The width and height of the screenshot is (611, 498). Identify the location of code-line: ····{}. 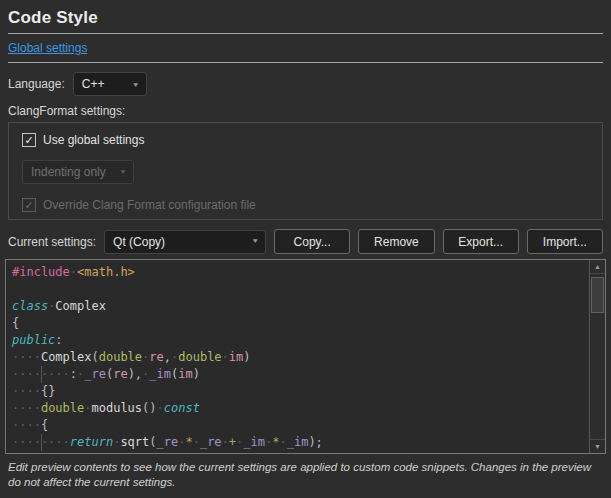
(300, 392).